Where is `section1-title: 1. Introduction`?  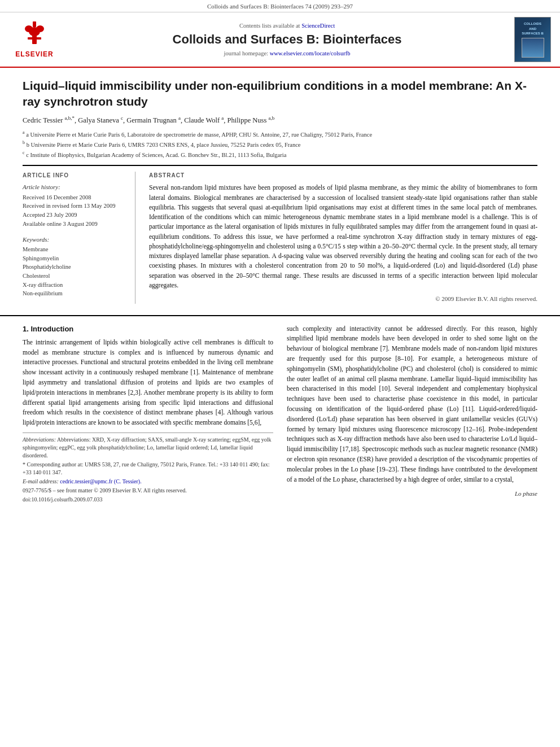
section1-title: 1. Introduction is located at coordinates (148, 329).